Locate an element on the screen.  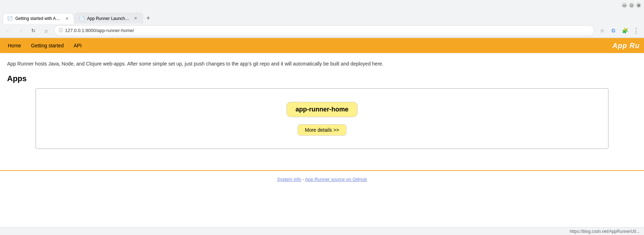
window-controls: — □ ✕ is located at coordinates (632, 5).